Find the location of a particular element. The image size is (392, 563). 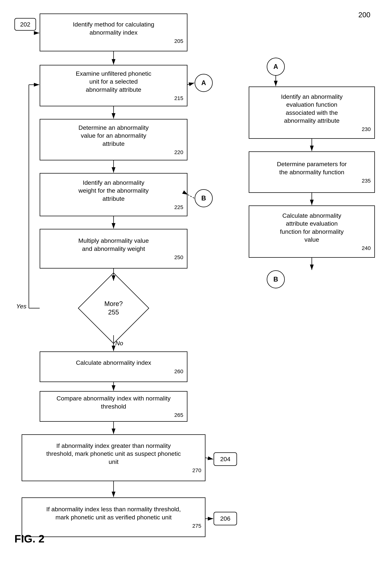

box-step230: Identify an abnormalityevaluation functi… is located at coordinates (312, 113).